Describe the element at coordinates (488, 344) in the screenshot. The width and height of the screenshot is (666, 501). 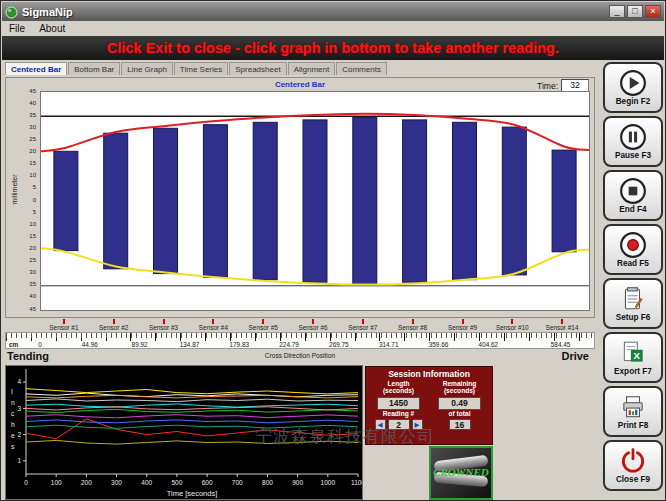
I see `ruler-tick-value: 404.62` at that location.